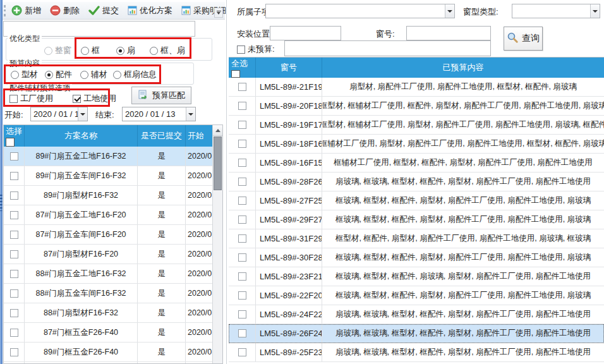  What do you see at coordinates (416, 125) in the screenshot?
I see `table-row: LM5L-89#-19F17框型材, 框辅材工厂使用, 扇型材, 扇配件工厂使用…` at bounding box center [416, 125].